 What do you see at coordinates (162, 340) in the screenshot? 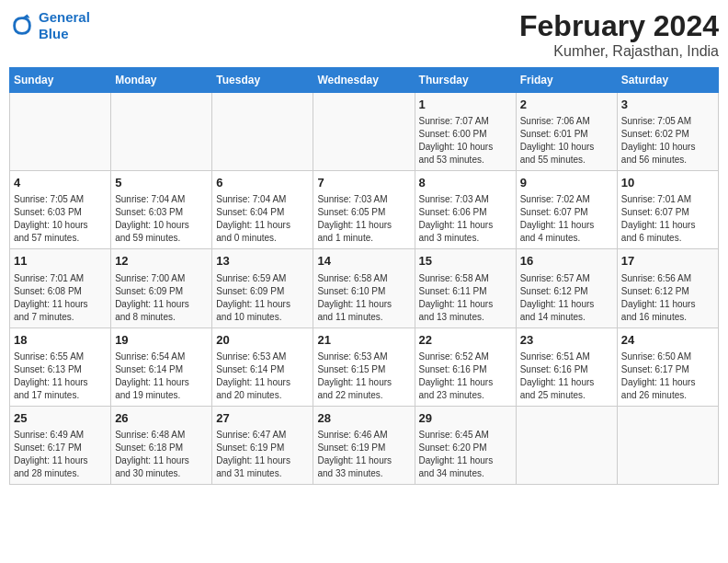
I see `day-number: 19` at bounding box center [162, 340].